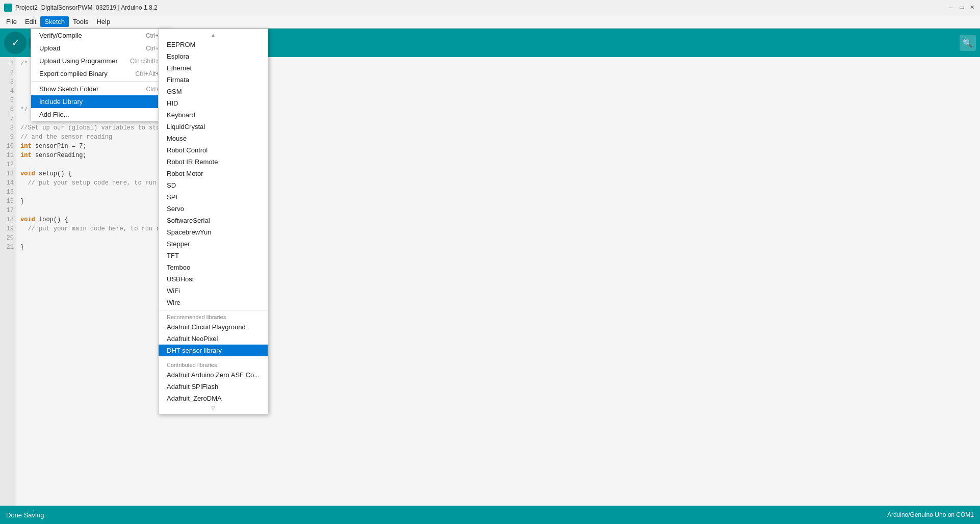 The image size is (980, 524). What do you see at coordinates (101, 73) in the screenshot?
I see `menu-export-binary: Export compiled Binary Ctrl+Alt+S` at bounding box center [101, 73].